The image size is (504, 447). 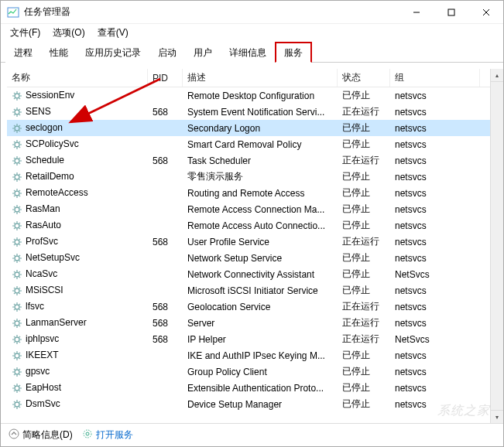 I want to click on column-name: 名称, so click(x=77, y=77).